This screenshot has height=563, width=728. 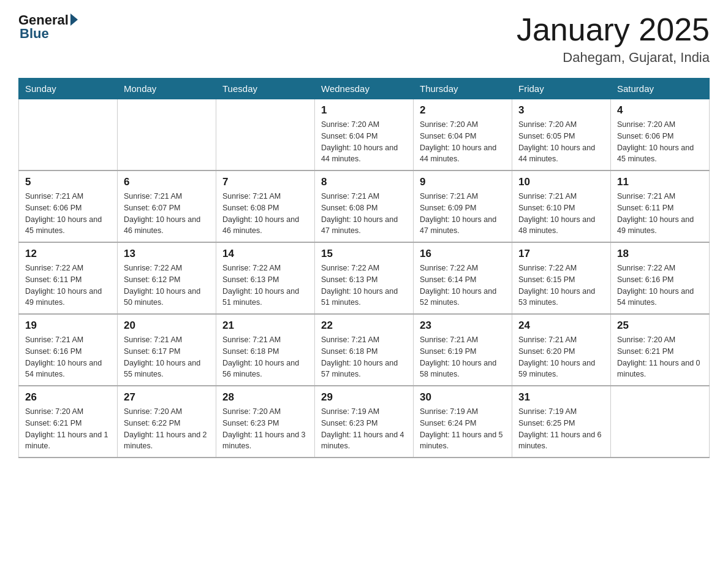 What do you see at coordinates (364, 89) in the screenshot?
I see `calendar-header-row: SundayMondayTuesdayWednesdayThursdayFrid…` at bounding box center [364, 89].